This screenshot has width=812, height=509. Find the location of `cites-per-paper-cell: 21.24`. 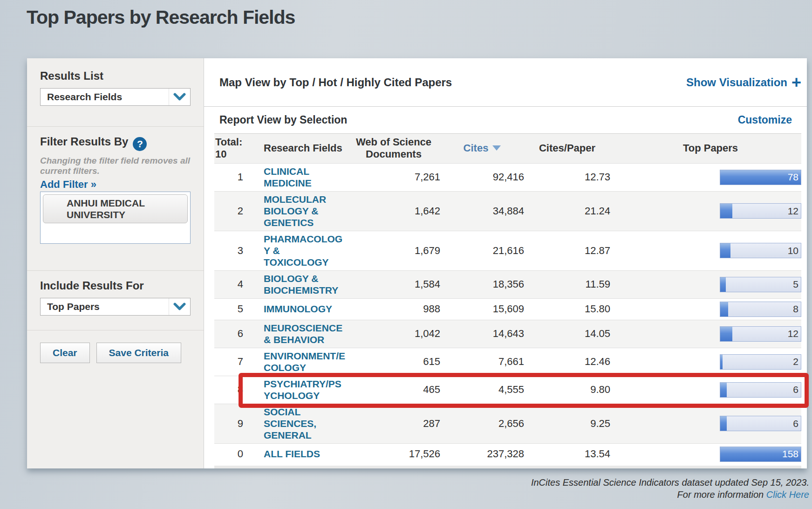

cites-per-paper-cell: 21.24 is located at coordinates (567, 211).